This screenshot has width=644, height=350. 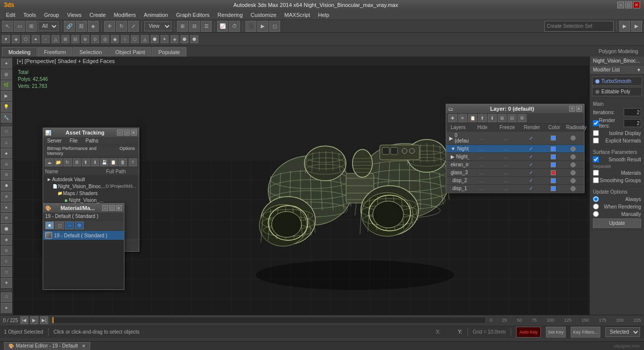 I want to click on lm-titlebar: 🗂 Layer: 0 (default) ? ✕, so click(x=515, y=109).